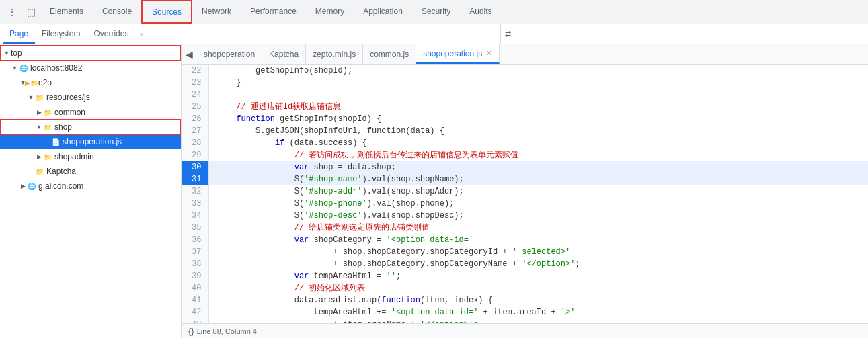 The width and height of the screenshot is (868, 338). What do you see at coordinates (195, 240) in the screenshot?
I see `line-number: 36` at bounding box center [195, 240].